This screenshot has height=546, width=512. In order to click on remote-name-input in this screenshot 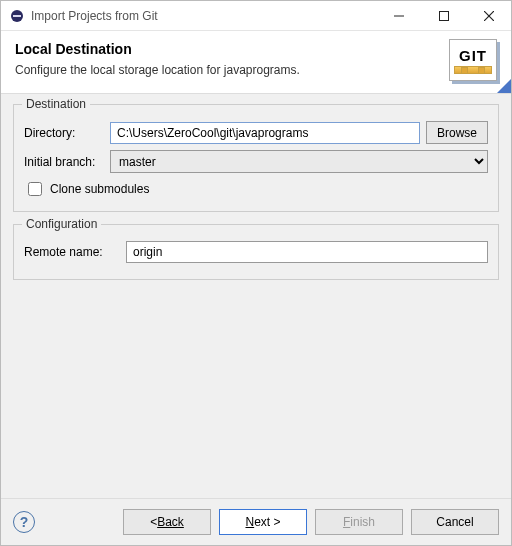, I will do `click(307, 252)`.